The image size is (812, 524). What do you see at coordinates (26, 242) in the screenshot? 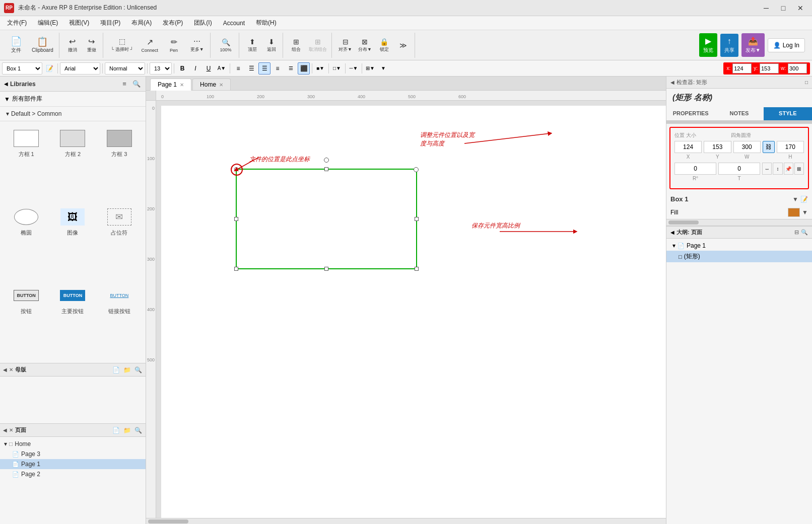
I see `widget-ellipse: 椭圆` at bounding box center [26, 242].